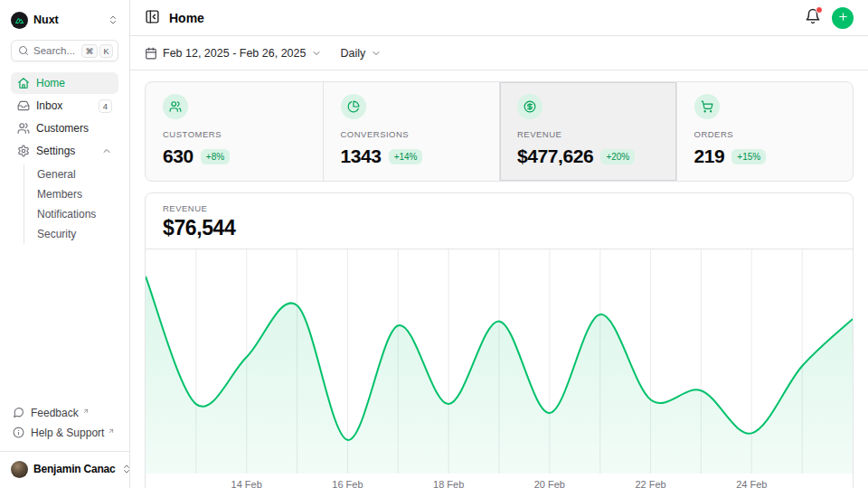 The width and height of the screenshot is (868, 488). I want to click on notifications-button, so click(813, 18).